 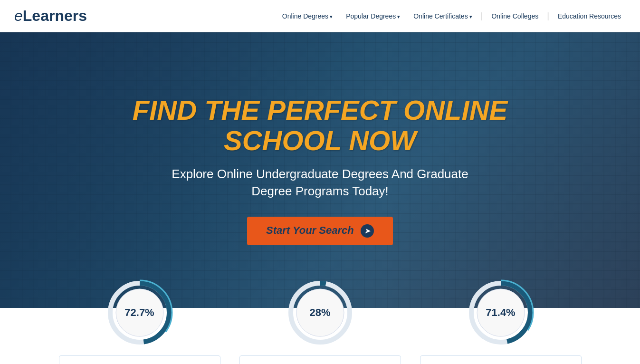 What do you see at coordinates (320, 313) in the screenshot?
I see `stat-circle-2: 28%` at bounding box center [320, 313].